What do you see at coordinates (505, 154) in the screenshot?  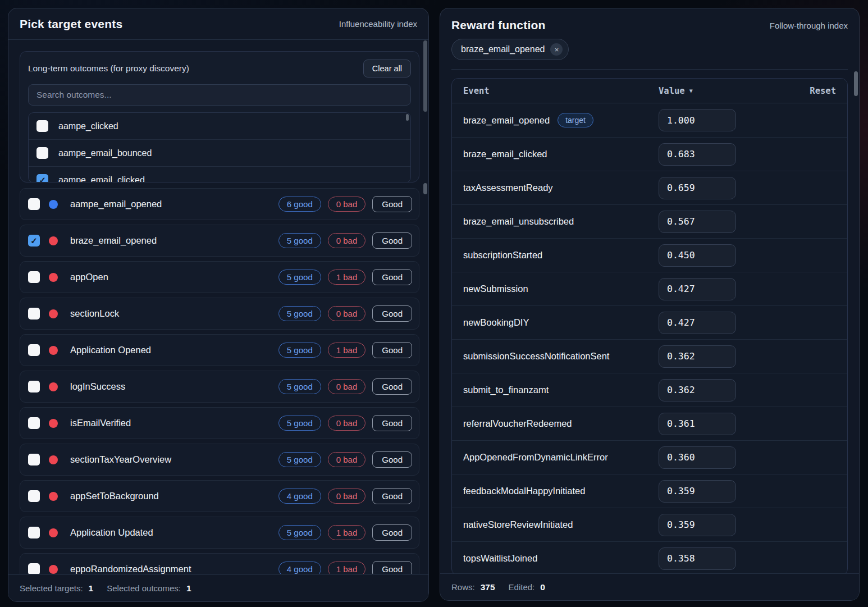 I see `reward-event-name: braze_email_clicked` at bounding box center [505, 154].